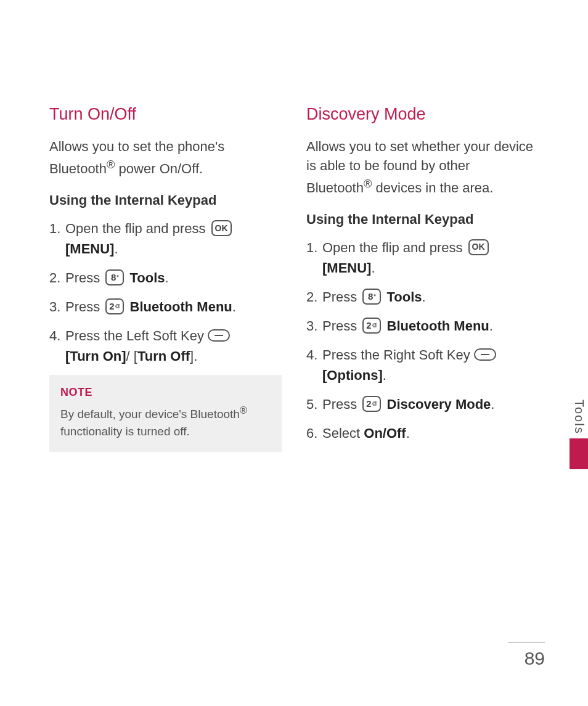 The image size is (588, 706). What do you see at coordinates (398, 355) in the screenshot?
I see `step-text: Press the Right Soft Key` at bounding box center [398, 355].